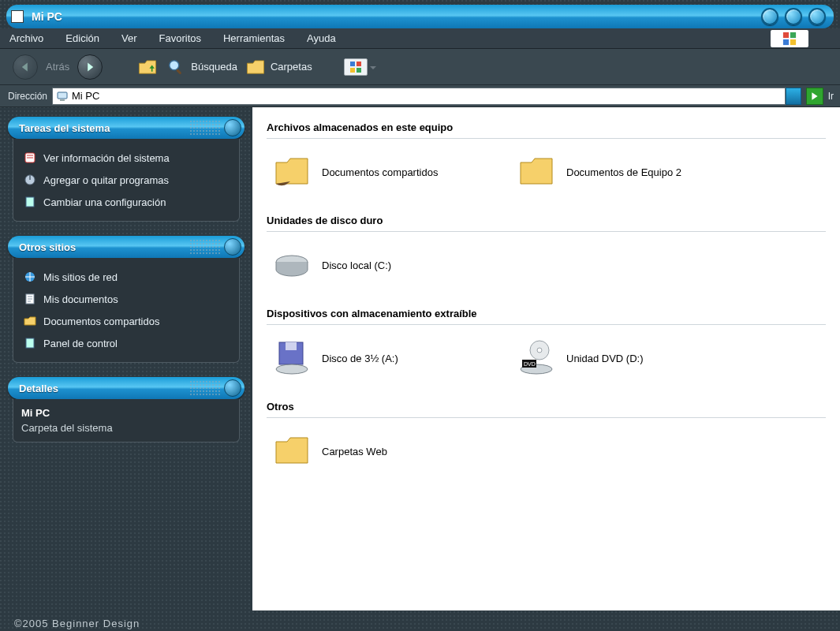 Image resolution: width=840 pixels, height=631 pixels. Describe the element at coordinates (546, 222) in the screenshot. I see `section-header: Unidades de disco duro` at that location.